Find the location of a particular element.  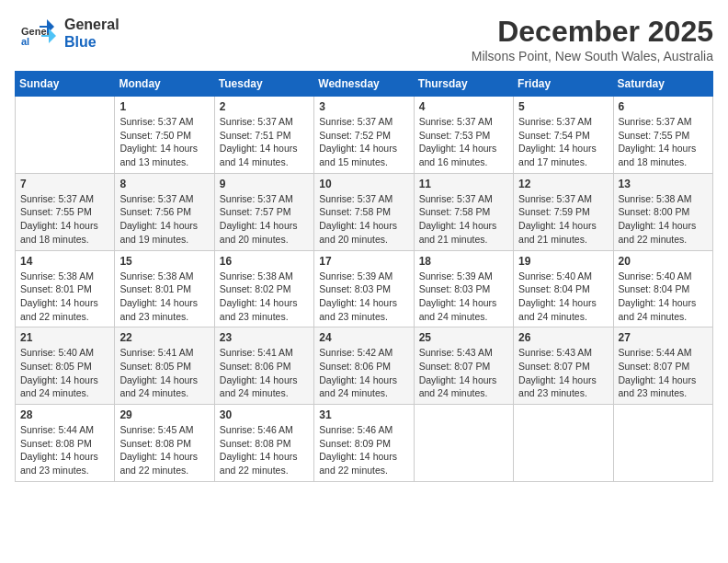

calendar-header-sunday: Sunday is located at coordinates (65, 85).